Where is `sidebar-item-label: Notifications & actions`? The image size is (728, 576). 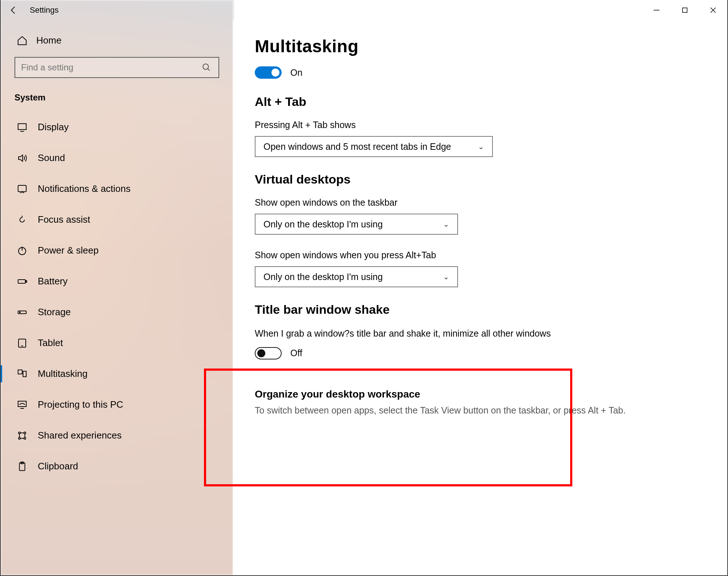 sidebar-item-label: Notifications & actions is located at coordinates (84, 189).